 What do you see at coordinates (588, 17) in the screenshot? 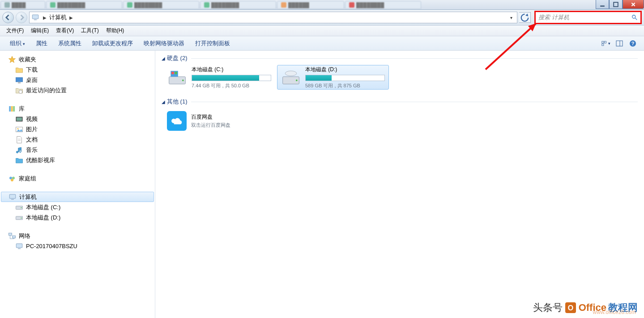
I see `search-input: 搜索 计算机` at bounding box center [588, 17].